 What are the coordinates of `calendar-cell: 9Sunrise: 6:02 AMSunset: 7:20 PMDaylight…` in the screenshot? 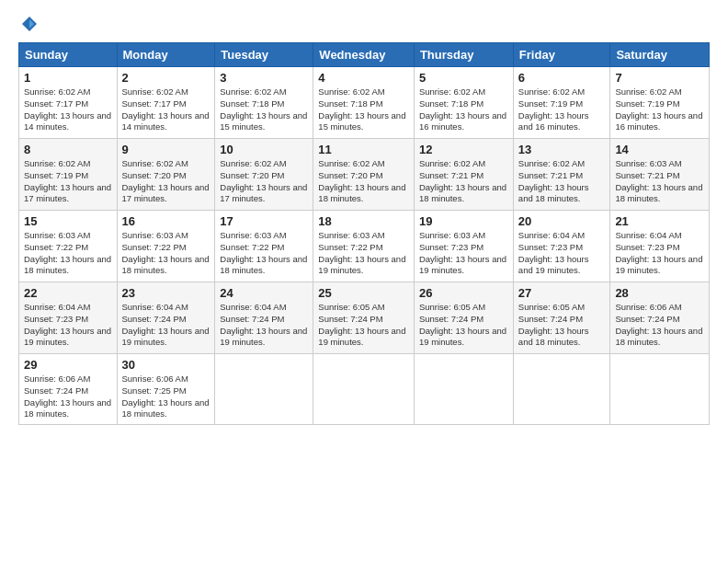 It's located at (165, 175).